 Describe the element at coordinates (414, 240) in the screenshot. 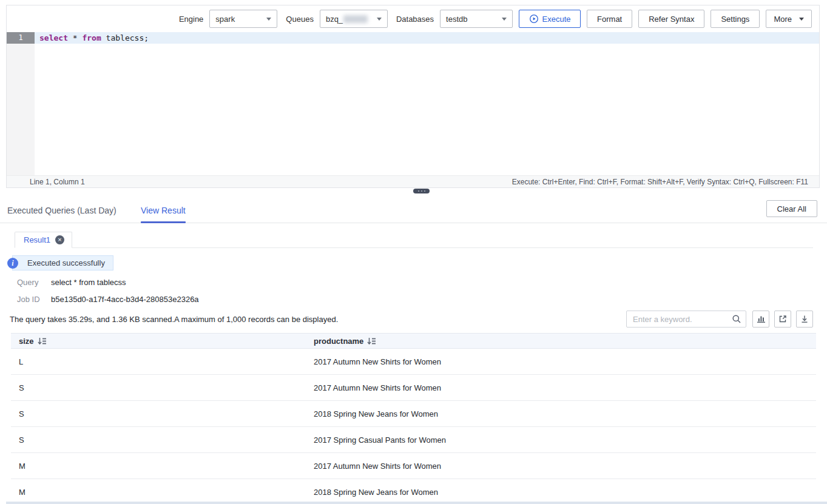

I see `result-subtabs: Result1 ×` at that location.